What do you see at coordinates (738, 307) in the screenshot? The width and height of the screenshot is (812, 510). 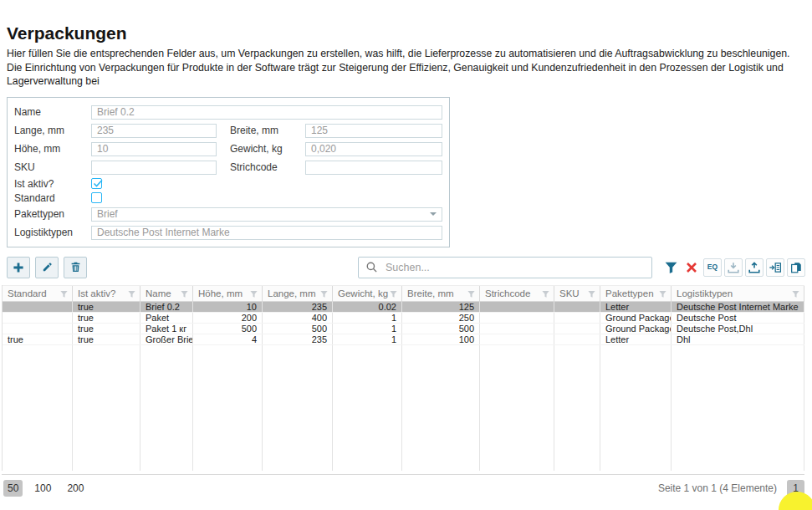 I see `table-cell: Deutsche Post Internet Marke` at bounding box center [738, 307].